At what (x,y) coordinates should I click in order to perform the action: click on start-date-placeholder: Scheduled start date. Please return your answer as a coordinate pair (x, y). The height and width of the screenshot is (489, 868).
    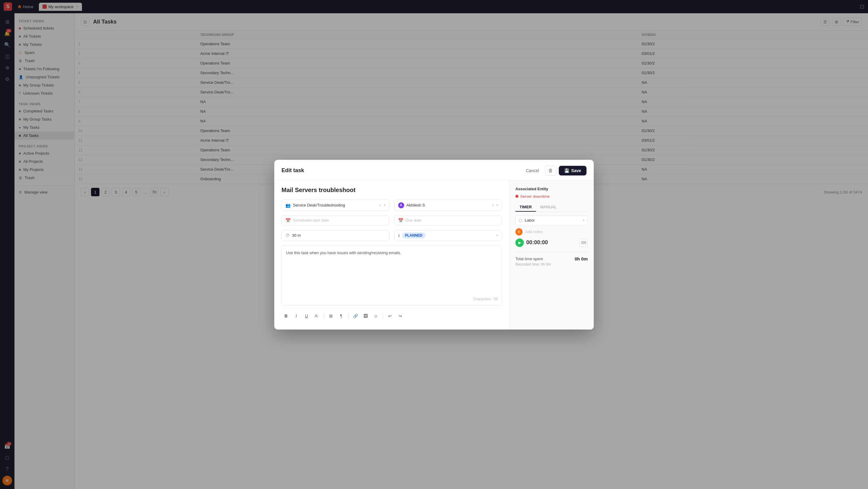
    Looking at the image, I should click on (311, 220).